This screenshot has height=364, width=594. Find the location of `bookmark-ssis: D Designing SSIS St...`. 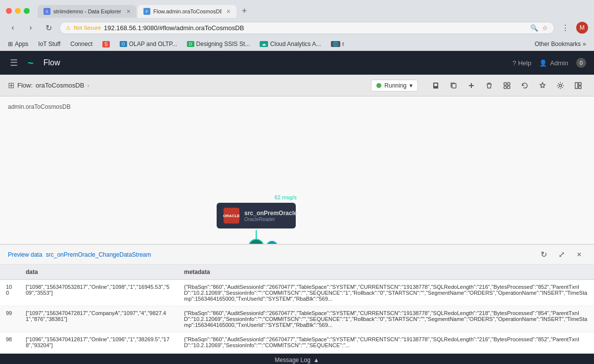

bookmark-ssis: D Designing SSIS St... is located at coordinates (219, 44).